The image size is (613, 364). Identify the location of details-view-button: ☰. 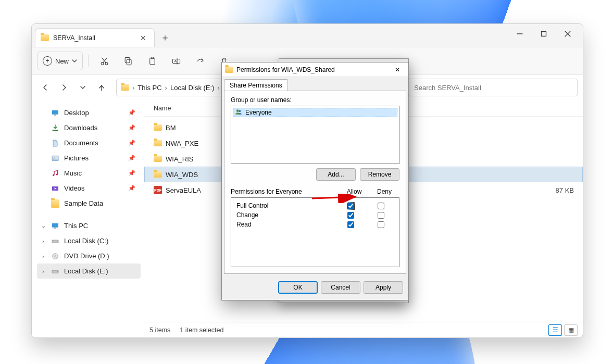
(555, 330).